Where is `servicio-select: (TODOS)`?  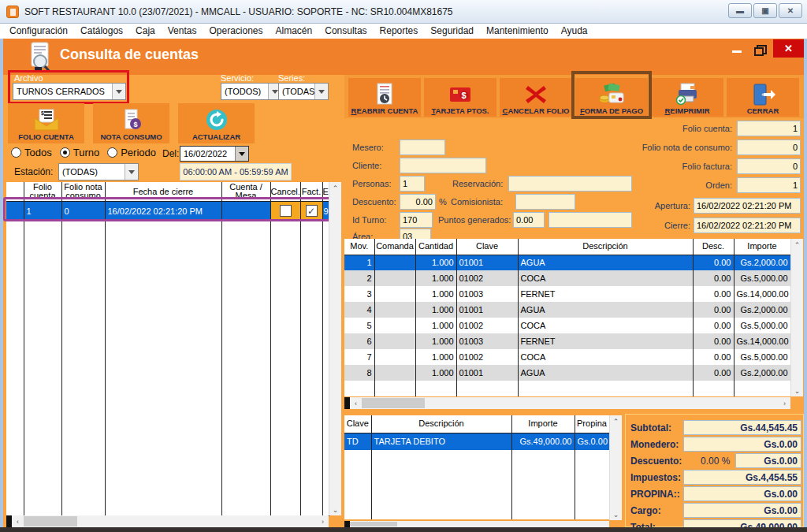
servicio-select: (TODOS) is located at coordinates (251, 91).